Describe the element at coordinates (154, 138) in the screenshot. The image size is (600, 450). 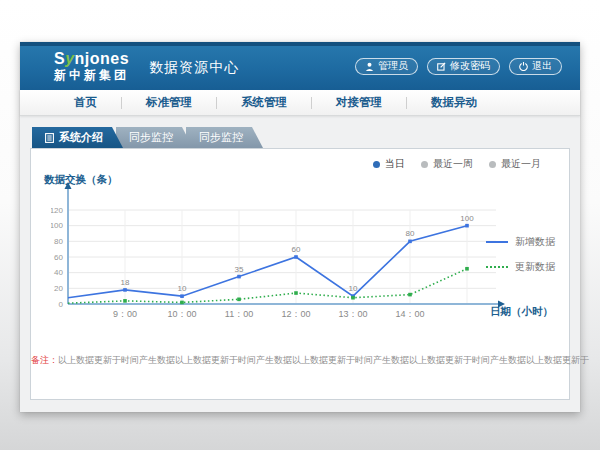
I see `tab-sync-monitor-1: 同步监控` at that location.